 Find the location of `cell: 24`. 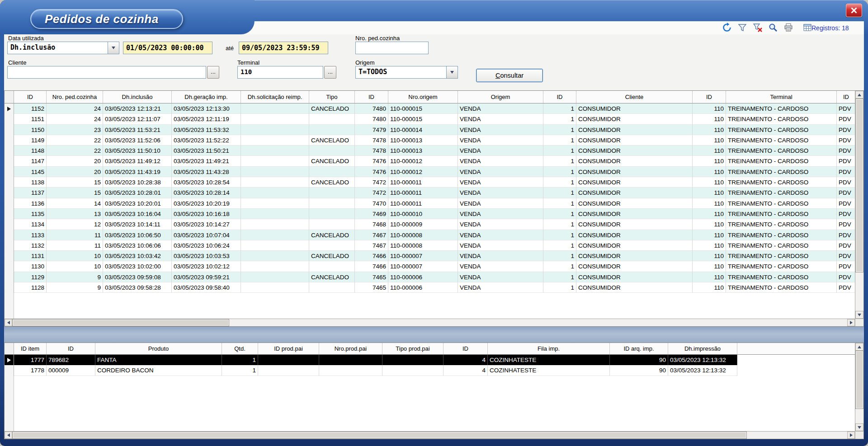

cell: 24 is located at coordinates (75, 108).